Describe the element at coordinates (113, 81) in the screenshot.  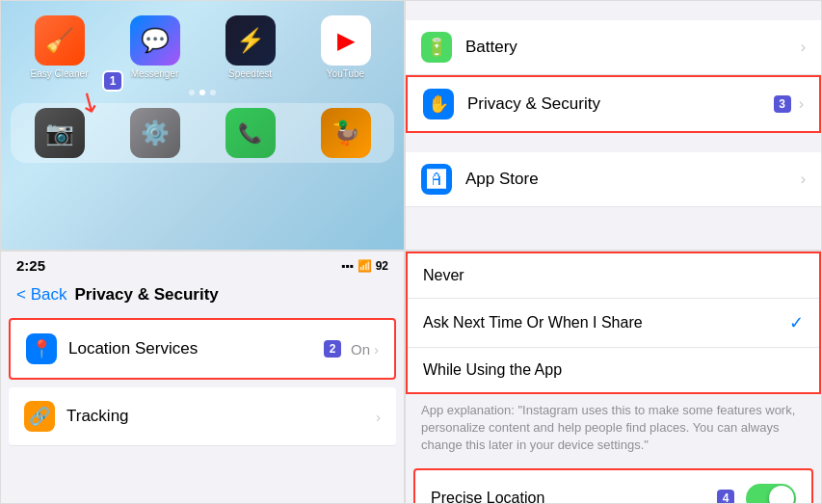
I see `step-1-badge: 1` at that location.